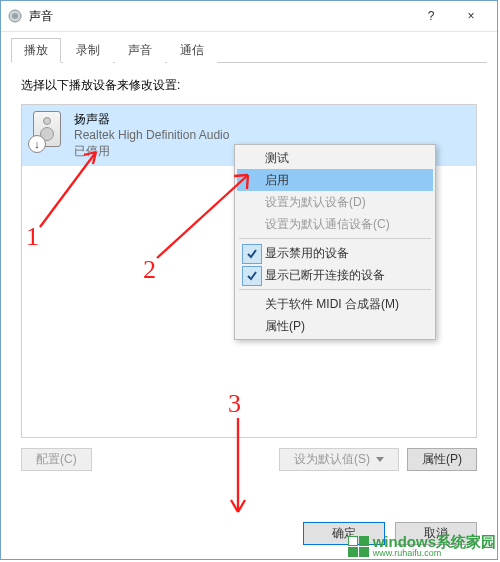 The height and width of the screenshot is (562, 500). What do you see at coordinates (56, 460) in the screenshot?
I see `configure-button: 配置(C)` at bounding box center [56, 460].